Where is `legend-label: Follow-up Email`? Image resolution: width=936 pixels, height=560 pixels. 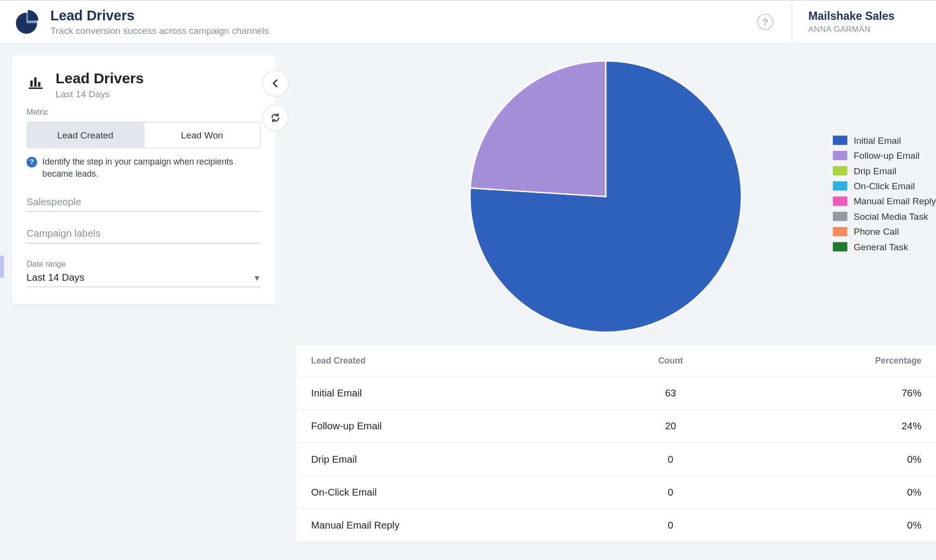
legend-label: Follow-up Email is located at coordinates (887, 155).